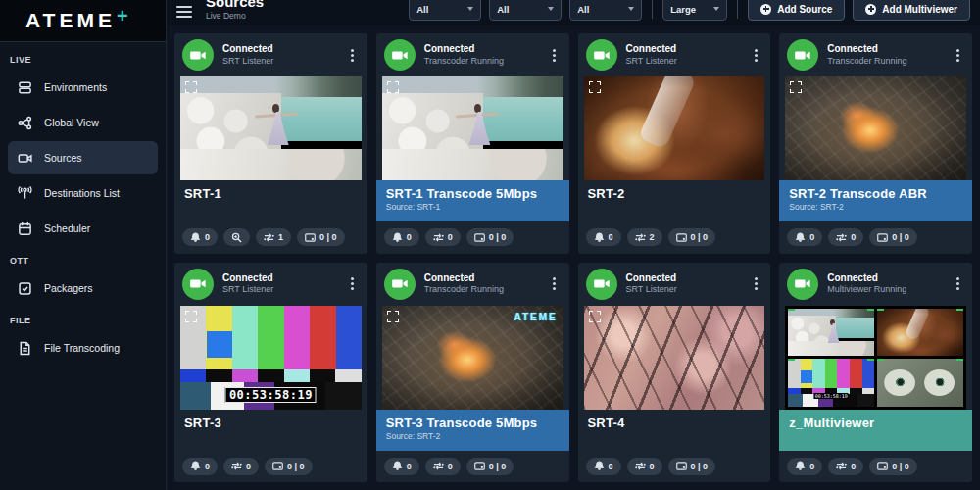 The width and height of the screenshot is (980, 490). What do you see at coordinates (82, 193) in the screenshot?
I see `sidebar-item-destinations-list: Destinations List` at bounding box center [82, 193].